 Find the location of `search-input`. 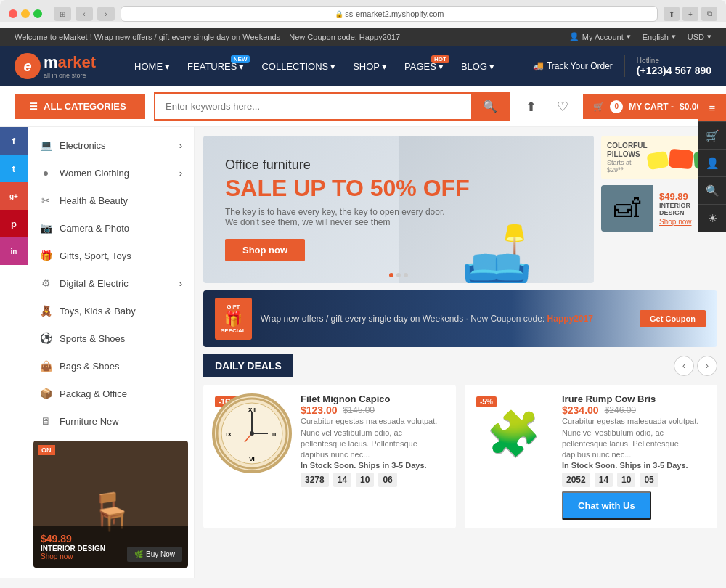

search-input is located at coordinates (314, 106).